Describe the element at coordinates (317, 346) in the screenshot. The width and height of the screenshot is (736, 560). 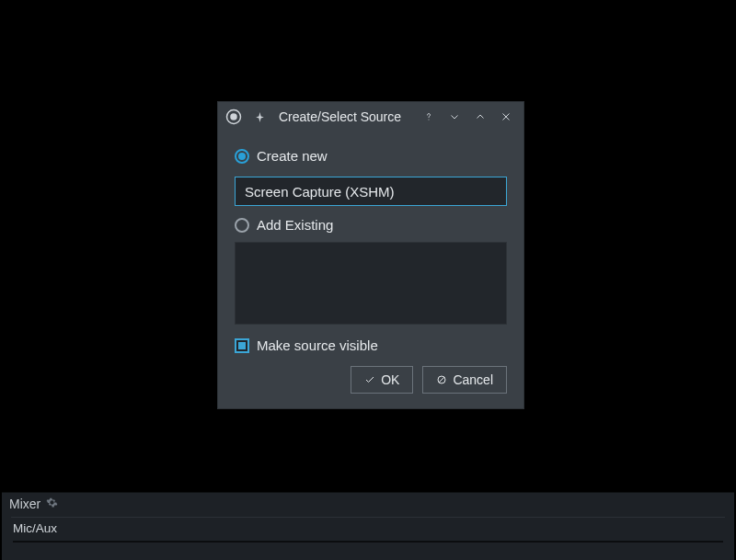
I see `make-source-visible-label: Make source visible` at that location.